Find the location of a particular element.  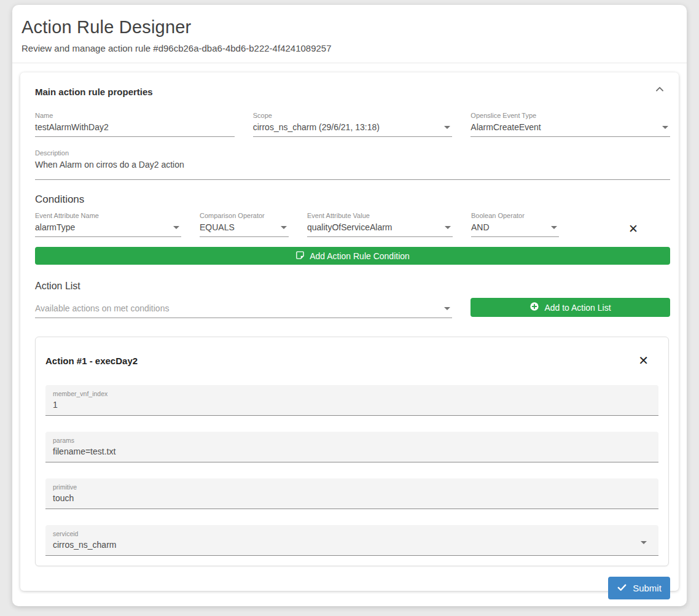

description-field: Description When Alarm on cirros do a Da… is located at coordinates (353, 165).